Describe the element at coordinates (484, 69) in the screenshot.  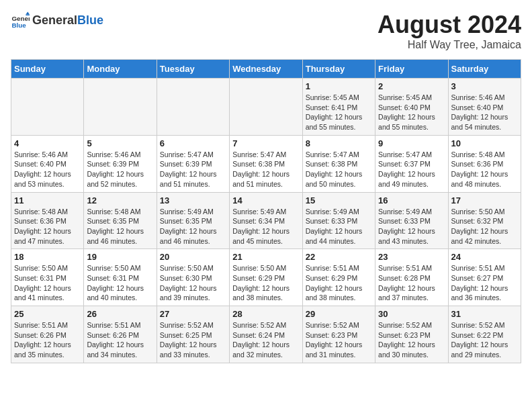
I see `day-header-saturday: Saturday` at that location.